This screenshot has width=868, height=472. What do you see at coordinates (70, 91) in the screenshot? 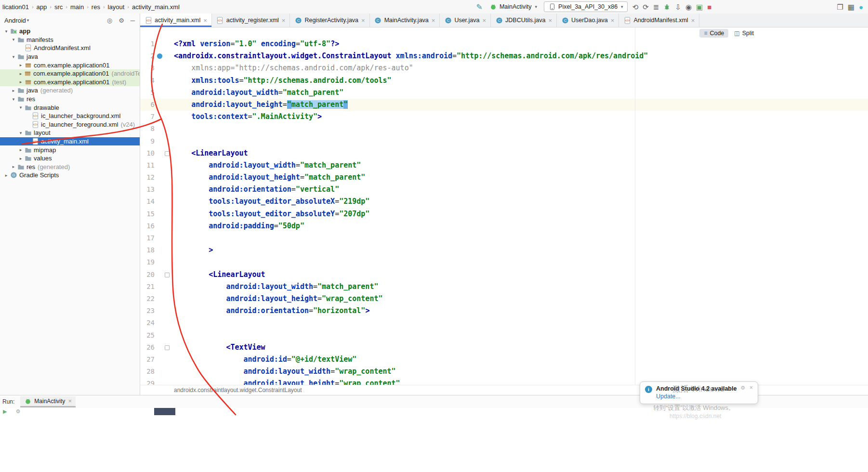
I see `tree-item-java-generated: ▸java(generated)` at bounding box center [70, 91].